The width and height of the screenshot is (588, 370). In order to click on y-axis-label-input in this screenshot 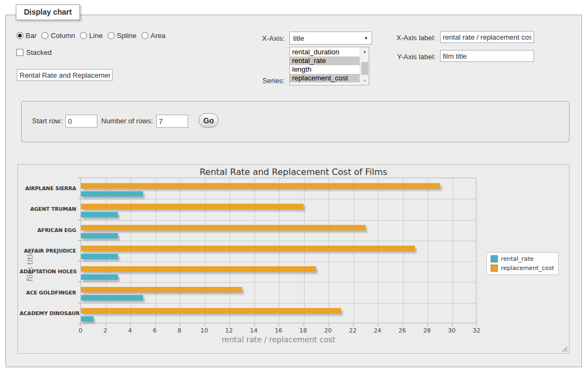, I will do `click(487, 56)`.